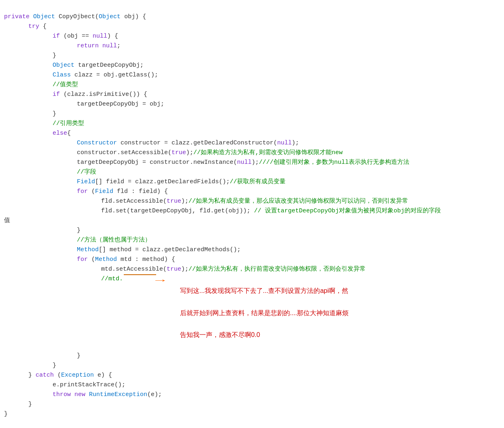 The image size is (504, 428). I want to click on code-line-19: for (Field fld : field) {, so click(252, 192).